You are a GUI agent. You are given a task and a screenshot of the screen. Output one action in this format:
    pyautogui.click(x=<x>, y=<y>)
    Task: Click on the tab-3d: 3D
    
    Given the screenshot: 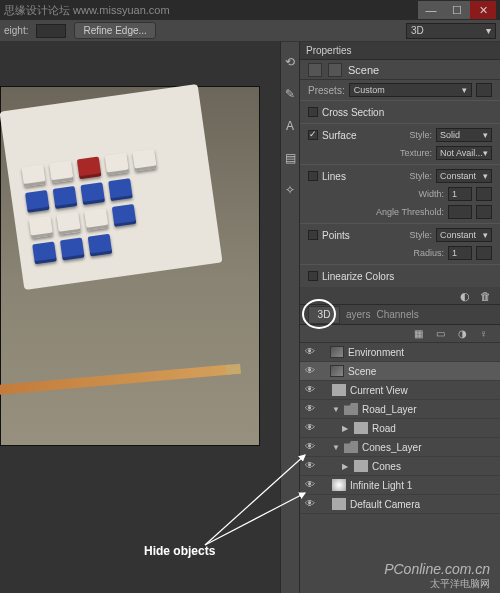 What is the action you would take?
    pyautogui.click(x=324, y=315)
    